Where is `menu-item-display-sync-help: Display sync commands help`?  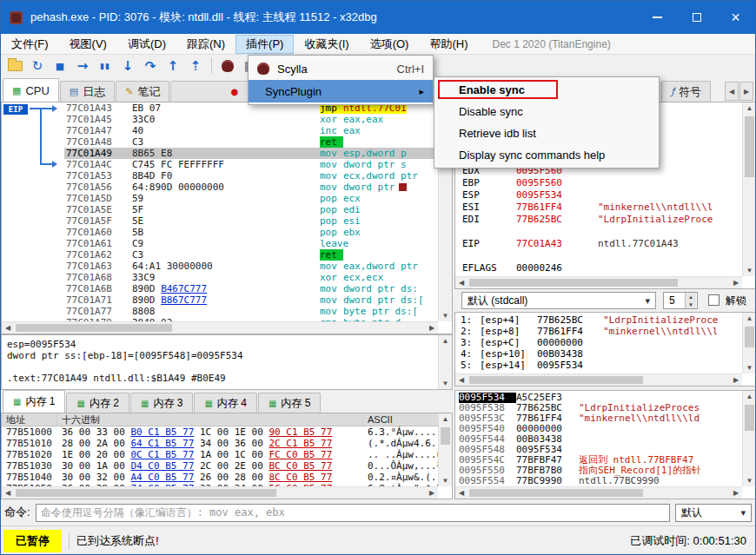 menu-item-display-sync-help: Display sync commands help is located at coordinates (547, 155).